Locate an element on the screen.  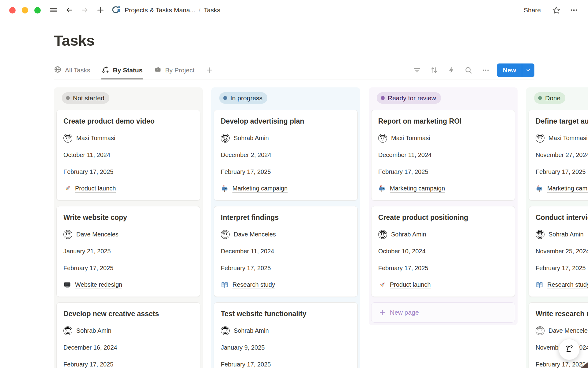
task-card: Write research reportDave MencelesNovemb… is located at coordinates (558, 335).